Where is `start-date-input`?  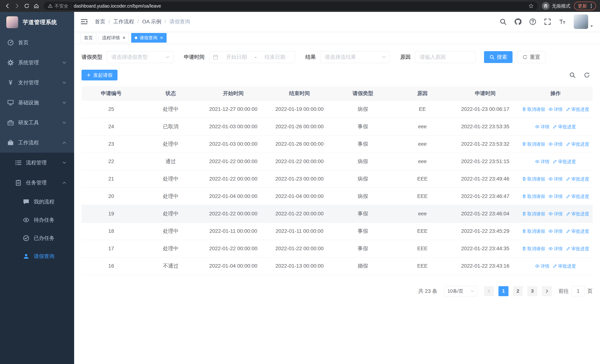
start-date-input is located at coordinates (236, 57).